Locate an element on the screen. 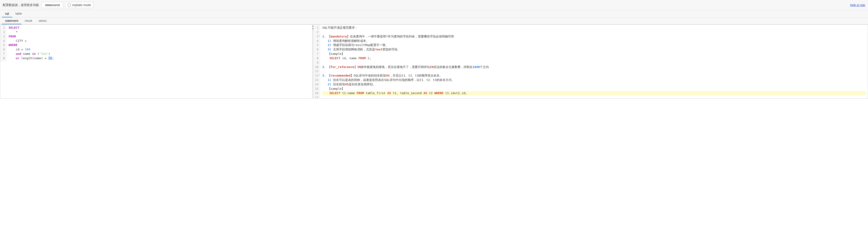 The width and height of the screenshot is (868, 228). toolbar: 配置数据源，使用更多功能 datasource mybatis mode hel… is located at coordinates (434, 5).